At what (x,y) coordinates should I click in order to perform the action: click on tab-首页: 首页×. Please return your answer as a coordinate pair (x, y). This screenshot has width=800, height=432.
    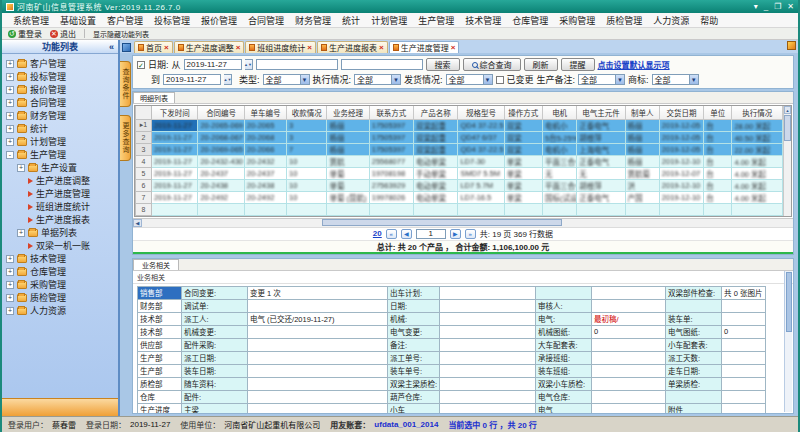
    Looking at the image, I should click on (154, 47).